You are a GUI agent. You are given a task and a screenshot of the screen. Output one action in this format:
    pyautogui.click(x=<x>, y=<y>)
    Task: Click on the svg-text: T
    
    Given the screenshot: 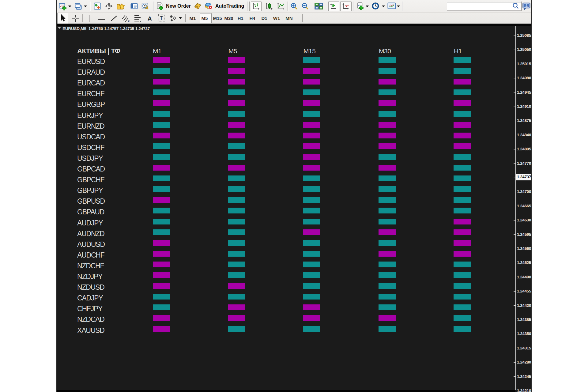 What is the action you would take?
    pyautogui.click(x=161, y=18)
    